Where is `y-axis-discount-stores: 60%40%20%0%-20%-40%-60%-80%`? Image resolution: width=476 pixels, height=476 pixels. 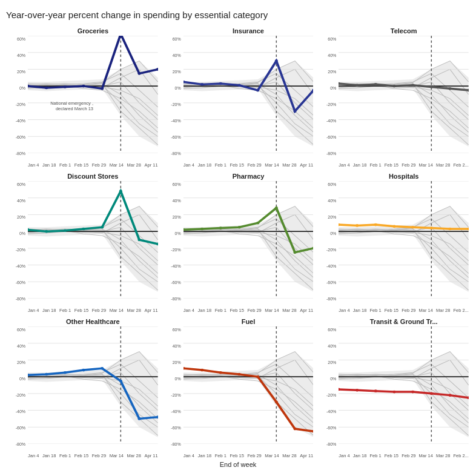
y-axis-discount-stores: 60%40%20%0%-20%-40%-60%-80% is located at coordinates (16, 242).